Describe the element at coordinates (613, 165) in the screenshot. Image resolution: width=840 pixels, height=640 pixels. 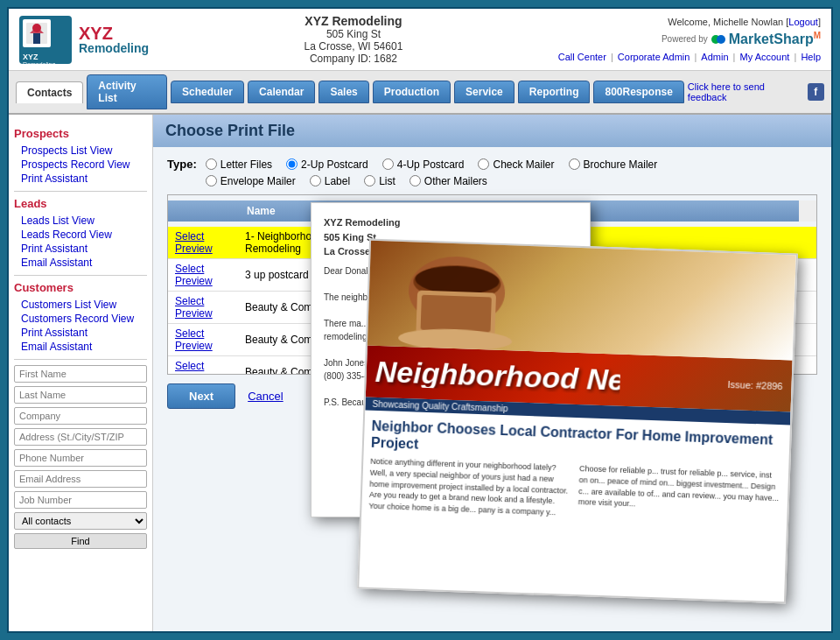
I see `radio-brochure-mailer: Brochure Mailer` at that location.